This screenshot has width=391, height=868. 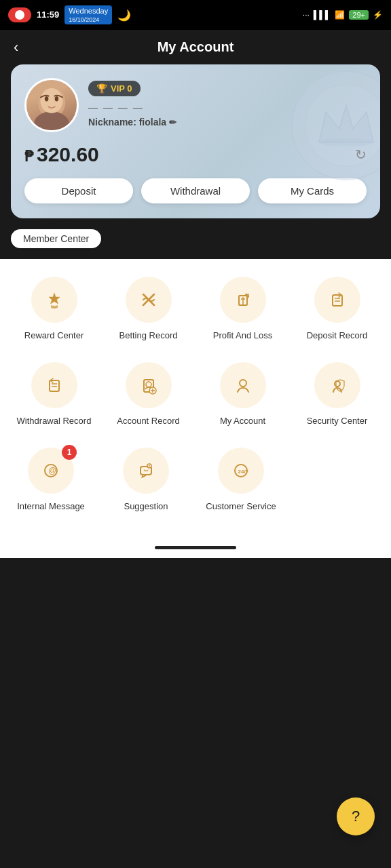 I want to click on deposit-button: Deposit, so click(x=79, y=191).